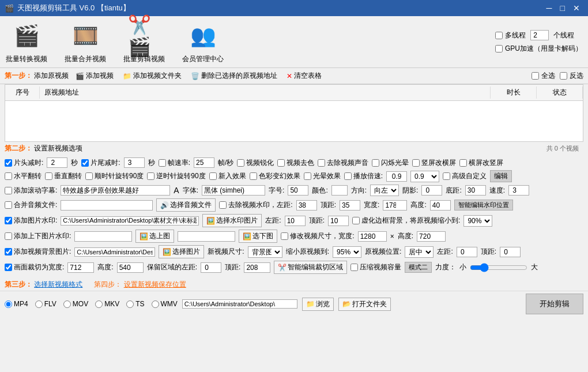 The height and width of the screenshot is (372, 588). Describe the element at coordinates (8, 176) in the screenshot. I see `flip-h-checkbox` at that location.